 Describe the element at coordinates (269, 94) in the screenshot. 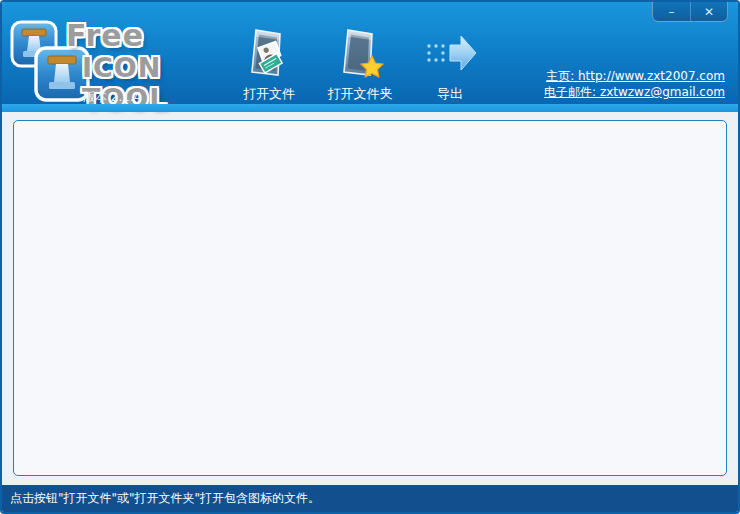

I see `open-file-label: 打开文件` at that location.